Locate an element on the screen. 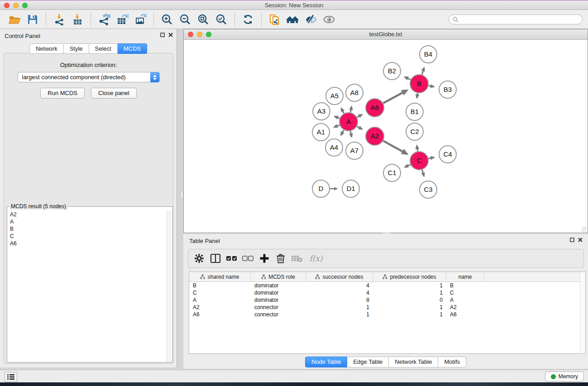  select-all-icon is located at coordinates (232, 258).